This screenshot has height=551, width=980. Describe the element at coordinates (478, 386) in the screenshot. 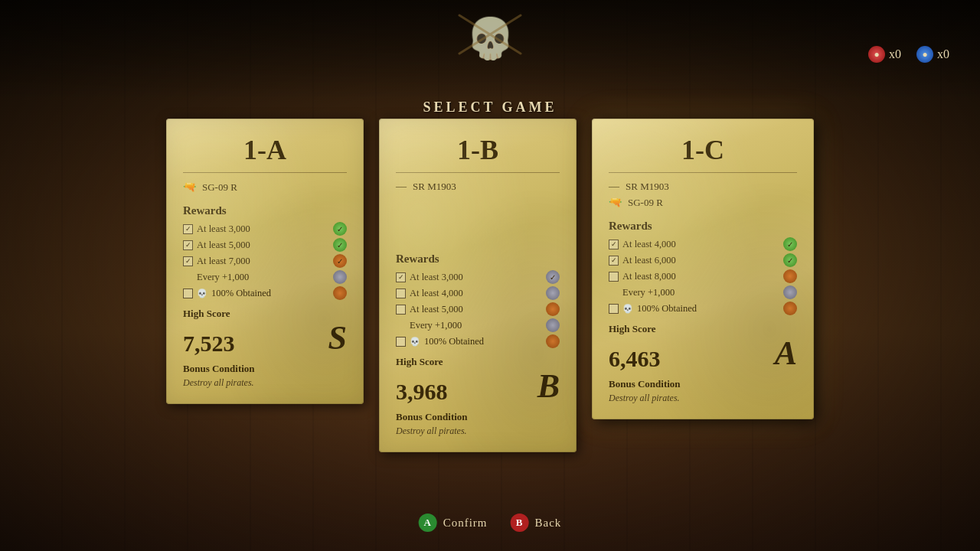

I see `card-1b-score-row: 3,968 B` at that location.